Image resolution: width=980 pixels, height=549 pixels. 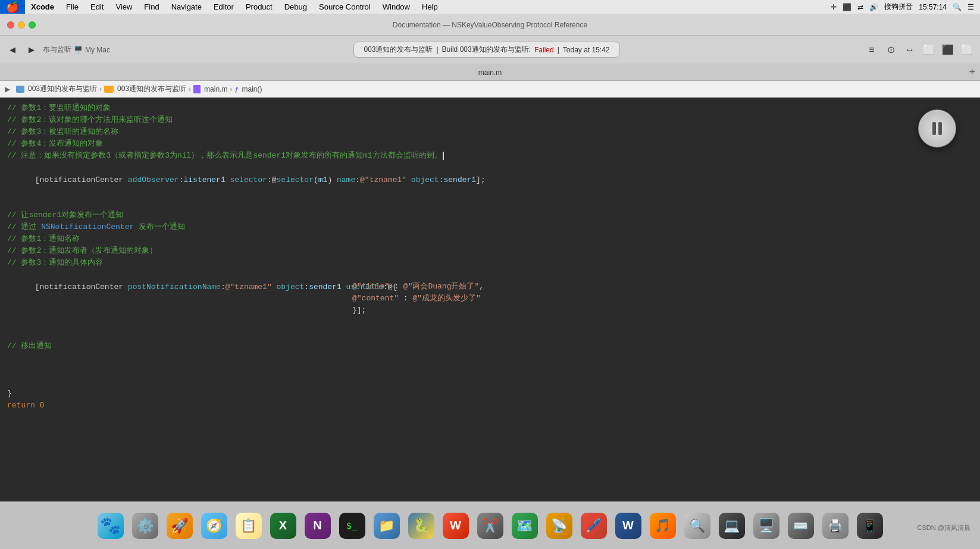 I want to click on breadcrumb-item-project: 003通知的发布与监听, so click(x=57, y=89).